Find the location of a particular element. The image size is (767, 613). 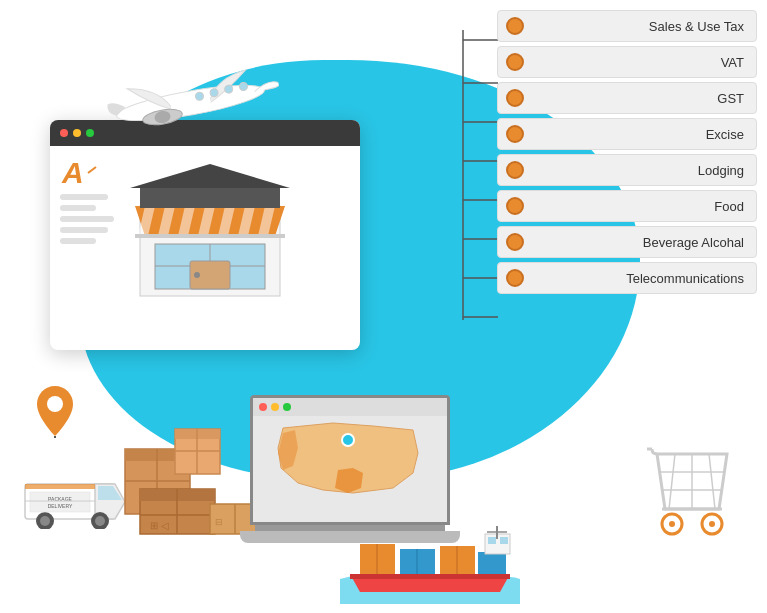

laptop-base is located at coordinates (350, 537).